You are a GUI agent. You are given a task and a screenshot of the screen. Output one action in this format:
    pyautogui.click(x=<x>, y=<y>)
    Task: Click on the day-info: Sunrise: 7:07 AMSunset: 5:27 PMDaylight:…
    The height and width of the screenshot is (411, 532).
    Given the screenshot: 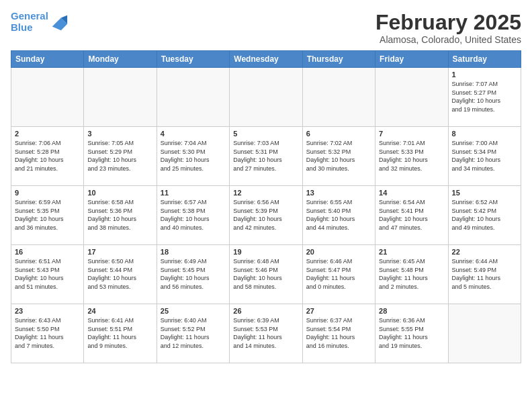 What is the action you would take?
    pyautogui.click(x=485, y=97)
    